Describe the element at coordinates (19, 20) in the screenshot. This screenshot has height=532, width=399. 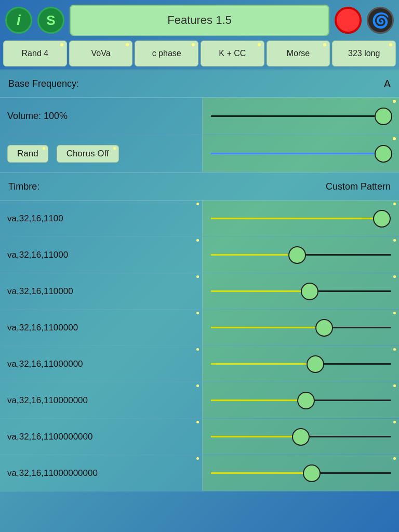
I see `info-button: i` at that location.